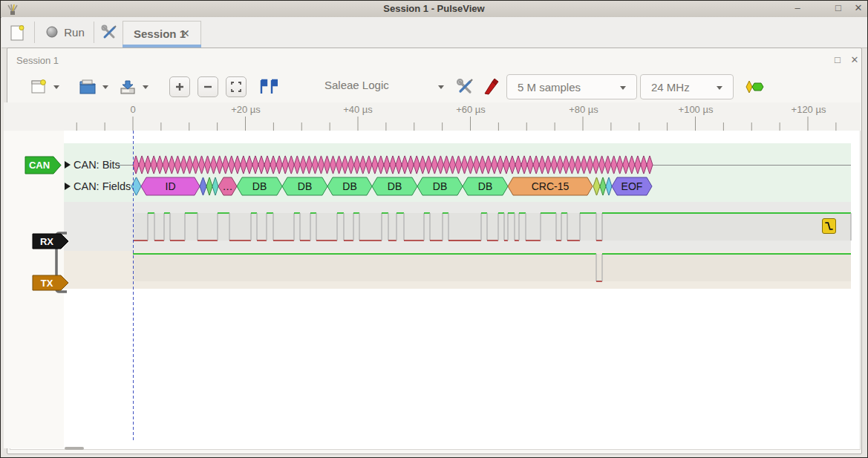  I want to click on window-title: Session 1 - PulseView, so click(434, 9).